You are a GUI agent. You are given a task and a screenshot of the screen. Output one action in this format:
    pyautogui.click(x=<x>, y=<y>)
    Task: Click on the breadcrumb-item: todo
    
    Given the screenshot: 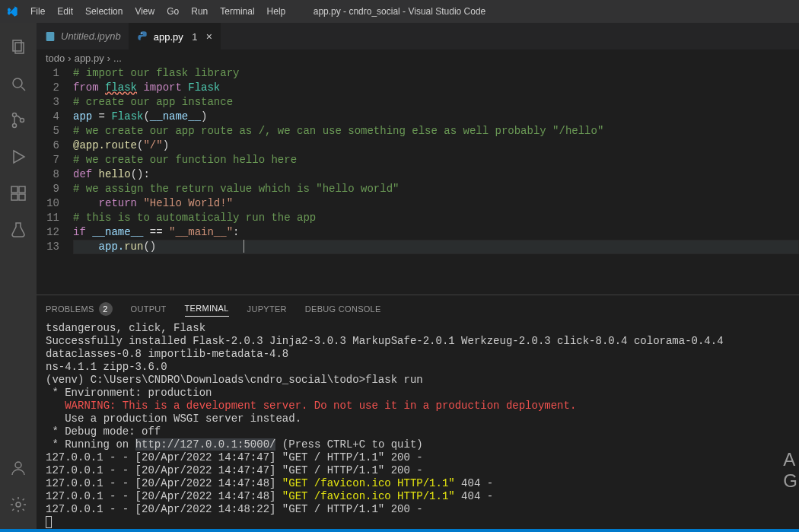 What is the action you would take?
    pyautogui.click(x=55, y=58)
    